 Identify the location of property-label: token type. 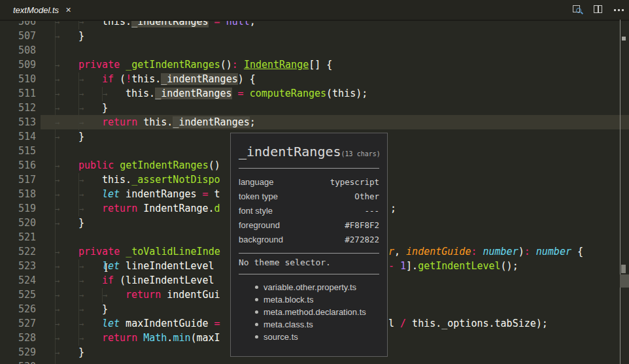
(258, 197).